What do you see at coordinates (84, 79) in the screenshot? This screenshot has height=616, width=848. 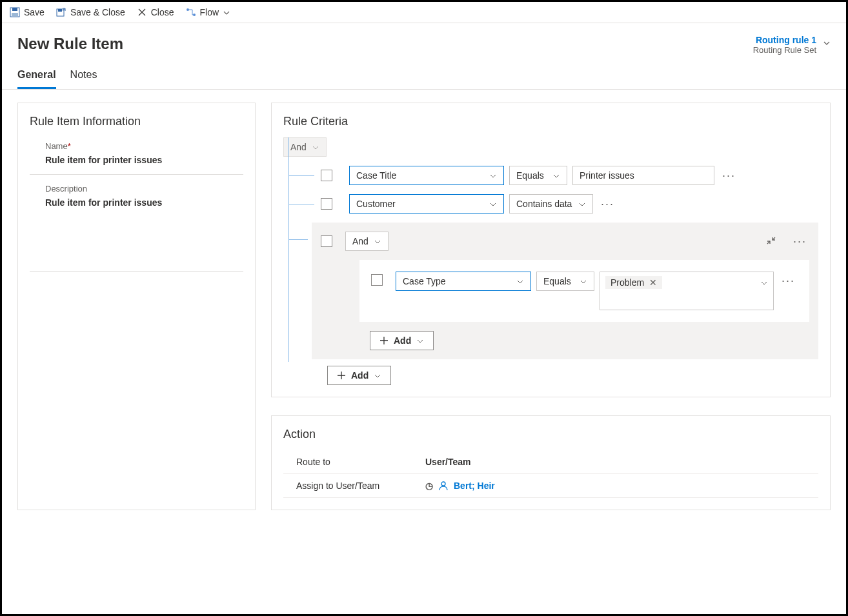 I see `tab-notes: Notes` at bounding box center [84, 79].